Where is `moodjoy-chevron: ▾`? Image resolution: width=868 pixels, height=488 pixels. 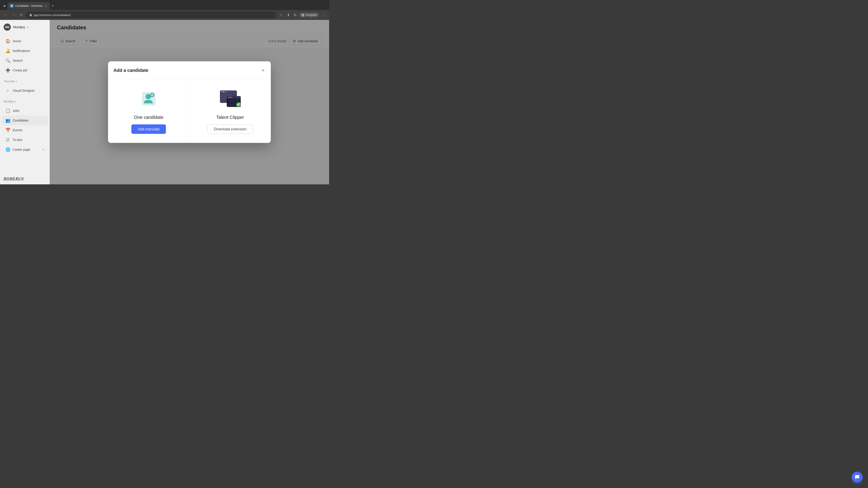
moodjoy-chevron: ▾ is located at coordinates (16, 102).